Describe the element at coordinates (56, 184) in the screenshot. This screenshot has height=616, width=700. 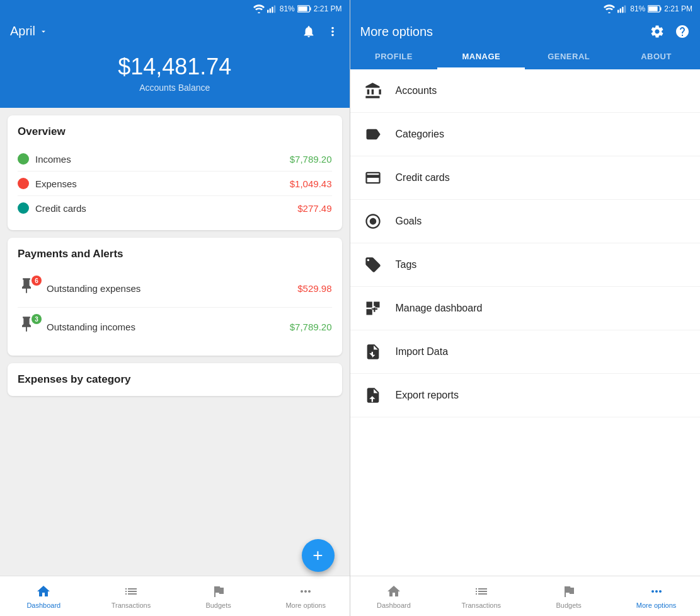
I see `expenses-label: Expenses` at that location.